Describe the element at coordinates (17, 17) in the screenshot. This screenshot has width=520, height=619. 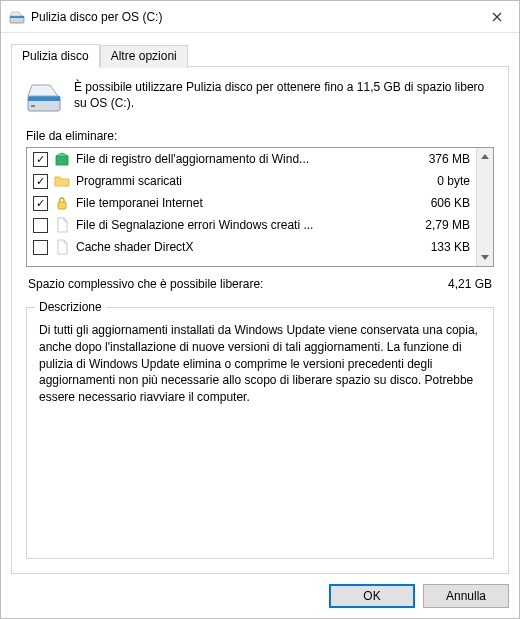
I see `disk-cleanup-icon` at that location.